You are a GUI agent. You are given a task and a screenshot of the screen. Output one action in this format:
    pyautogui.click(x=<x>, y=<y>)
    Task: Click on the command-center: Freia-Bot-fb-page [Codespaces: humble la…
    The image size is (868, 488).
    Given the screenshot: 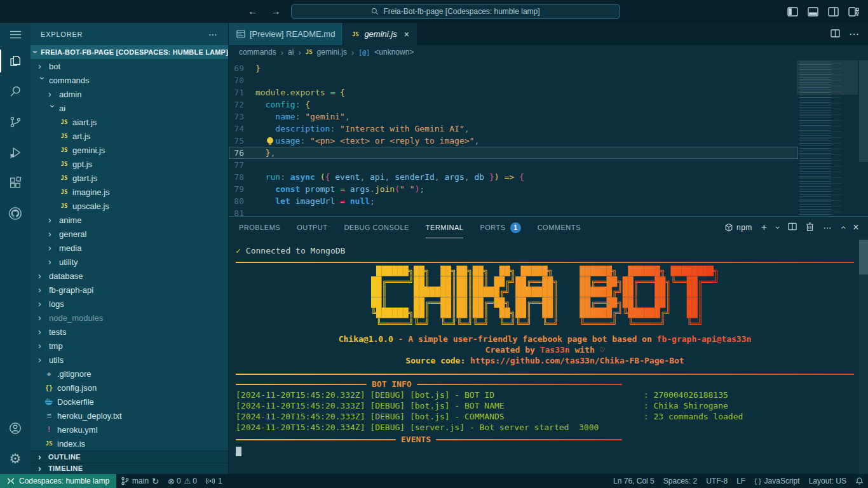 What is the action you would take?
    pyautogui.click(x=456, y=11)
    